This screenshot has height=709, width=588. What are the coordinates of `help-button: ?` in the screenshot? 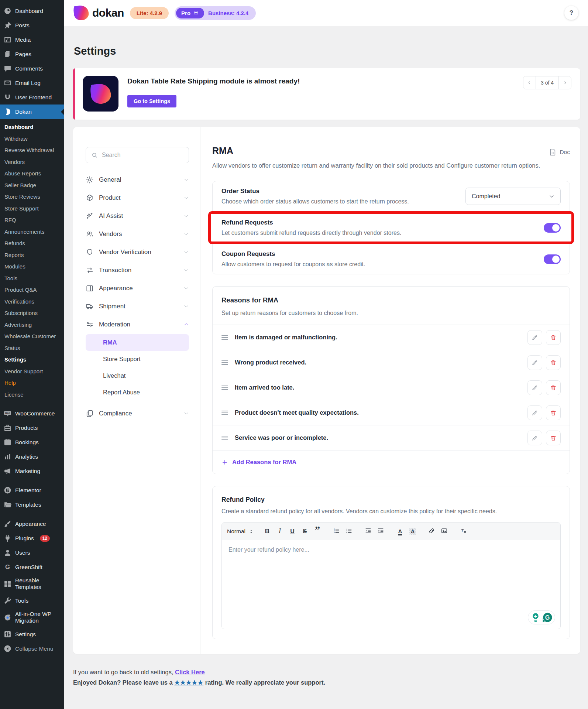 It's located at (571, 13).